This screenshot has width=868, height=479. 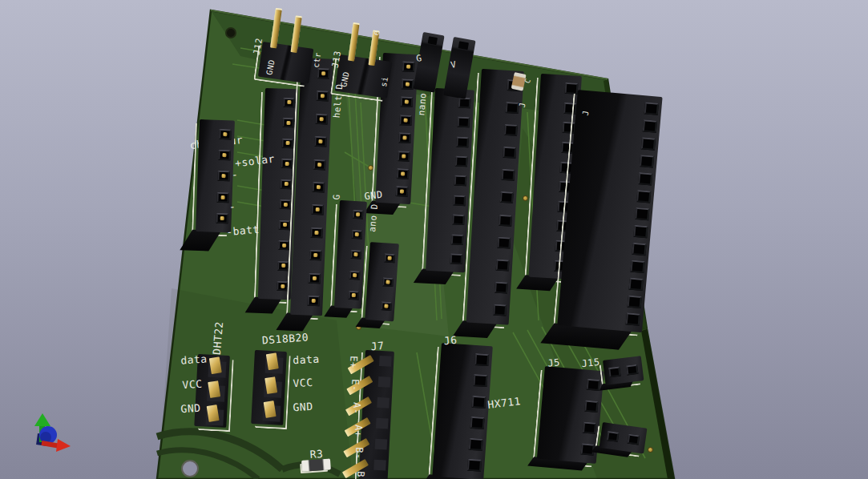 I want to click on connector-ds18b20, so click(x=269, y=388).